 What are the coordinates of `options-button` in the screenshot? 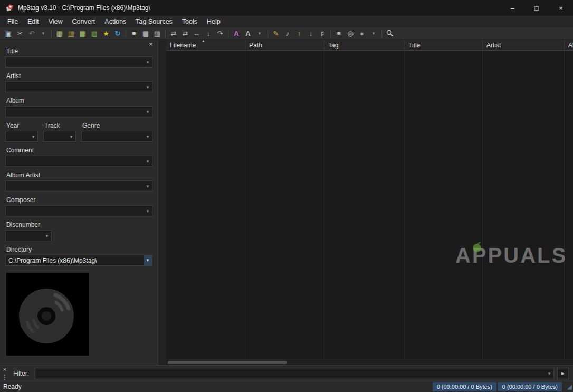 It's located at (390, 33).